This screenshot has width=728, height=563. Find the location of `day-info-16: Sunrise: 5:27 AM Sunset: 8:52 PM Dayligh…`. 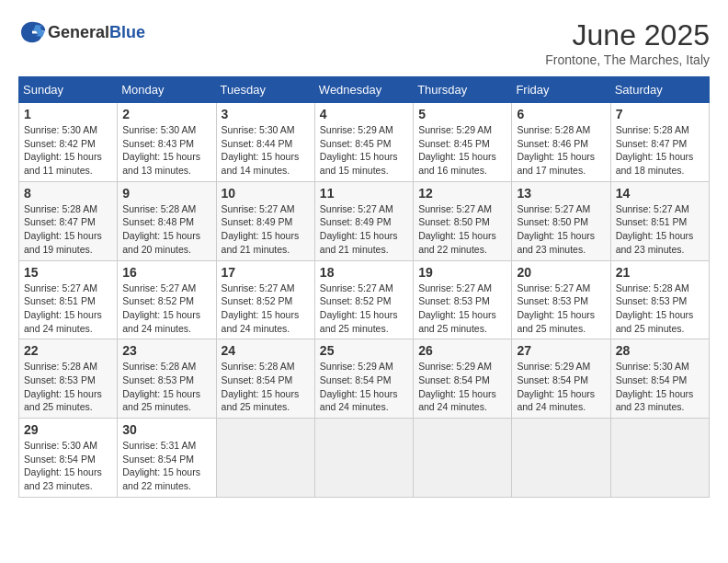

day-info-16: Sunrise: 5:27 AM Sunset: 8:52 PM Dayligh… is located at coordinates (166, 309).